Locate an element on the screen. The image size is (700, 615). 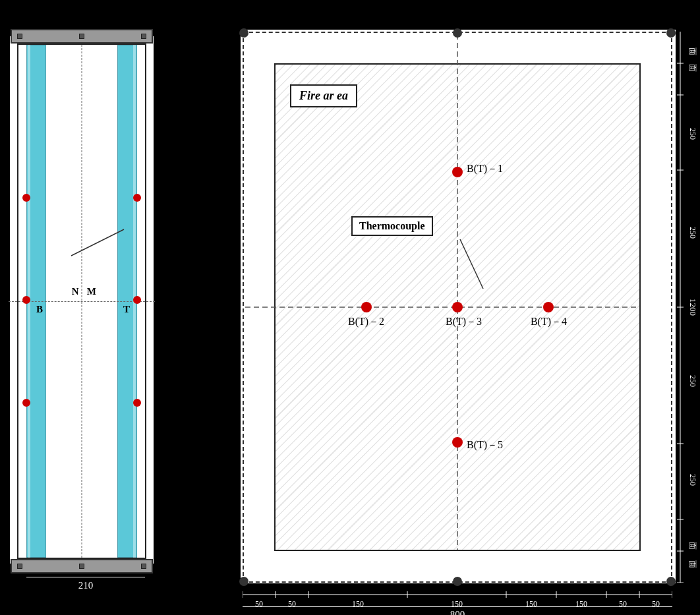
bolt-tr is located at coordinates (144, 36).